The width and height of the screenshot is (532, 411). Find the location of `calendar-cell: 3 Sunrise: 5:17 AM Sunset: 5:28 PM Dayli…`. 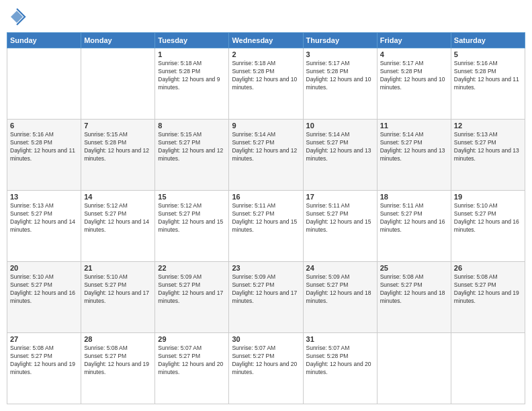

calendar-cell: 3 Sunrise: 5:17 AM Sunset: 5:28 PM Dayli… is located at coordinates (340, 84).